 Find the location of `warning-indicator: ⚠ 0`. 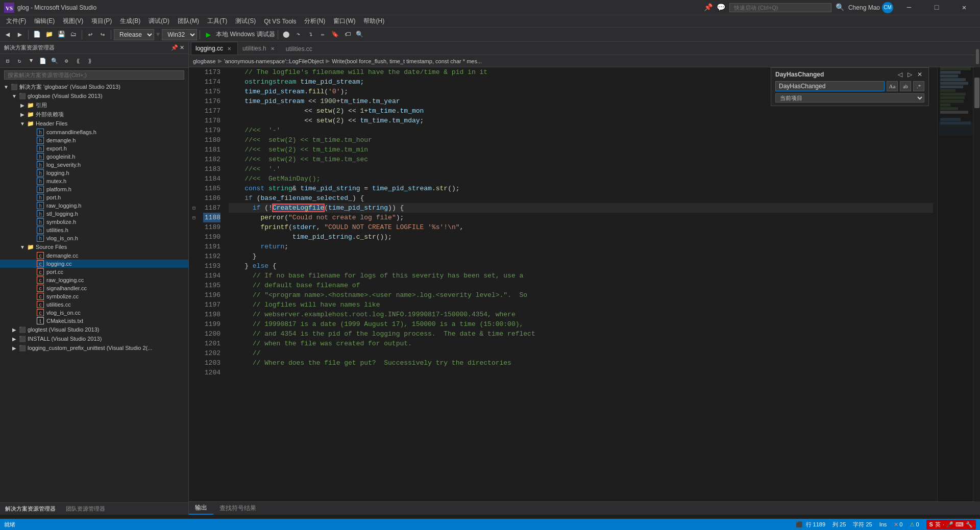

warning-indicator: ⚠ 0 is located at coordinates (914, 524).